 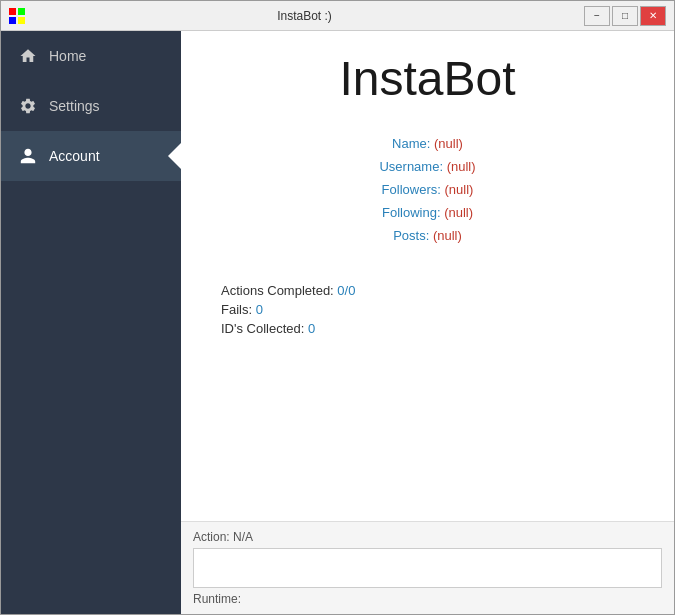 I want to click on maximize-button: □, so click(x=625, y=16).